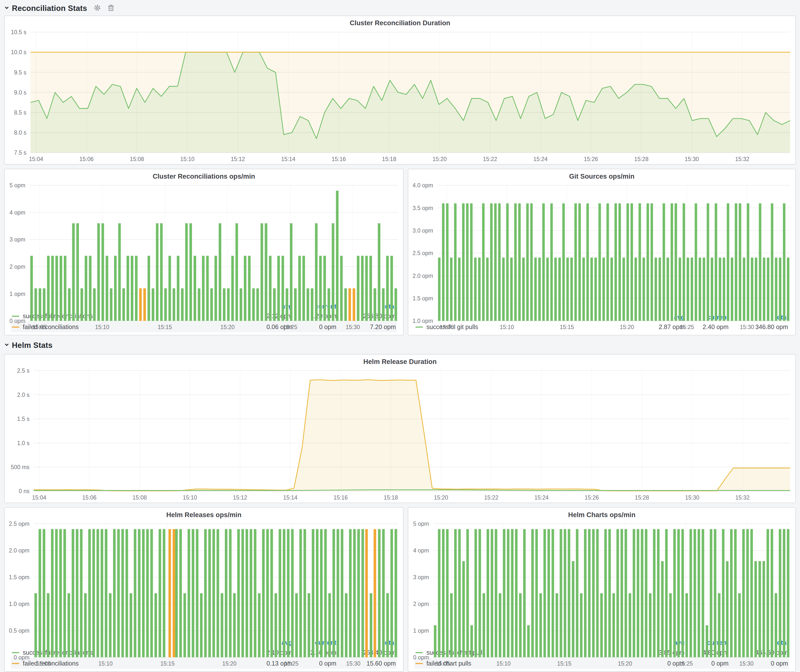  What do you see at coordinates (602, 579) in the screenshot?
I see `helm-charts-chart: 0 opm1 opm2 opm3 opm4 opm5 opm15:0515:10…` at bounding box center [602, 579].